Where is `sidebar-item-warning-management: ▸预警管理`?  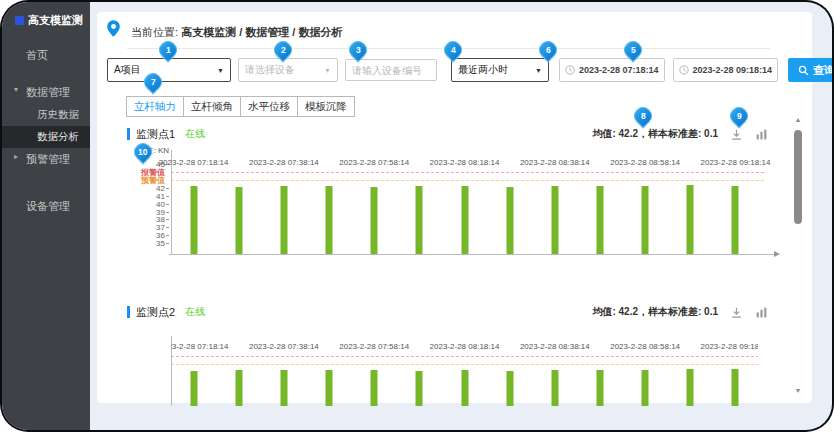
sidebar-item-warning-management: ▸预警管理 is located at coordinates (46, 160).